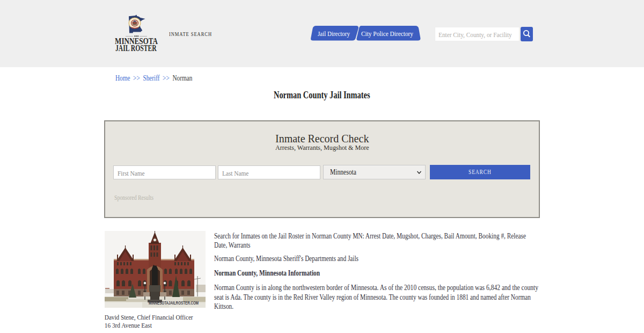  What do you see at coordinates (149, 317) in the screenshot?
I see `svg-text:David Stene, Chief Financial O: David Stene, Chief Financial Officer` at bounding box center [149, 317].